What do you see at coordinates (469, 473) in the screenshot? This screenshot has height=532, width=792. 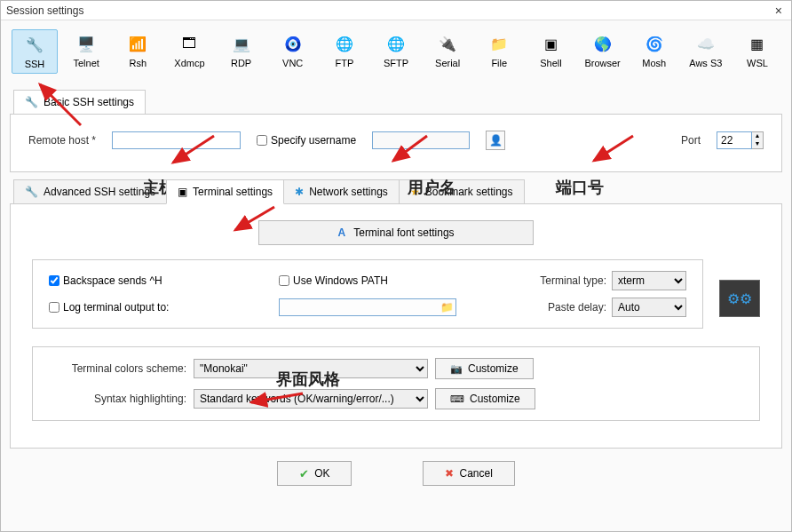 I see `cancel-button: ✖ Cancel` at bounding box center [469, 473].